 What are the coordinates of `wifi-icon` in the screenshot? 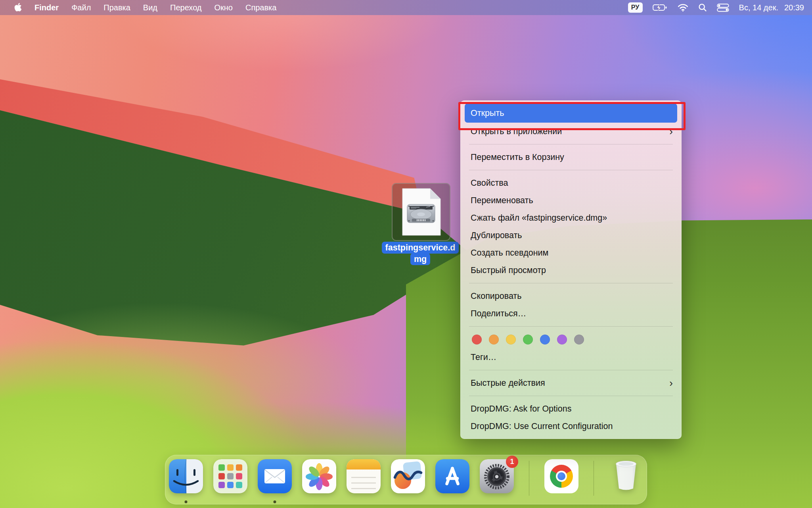 It's located at (683, 8).